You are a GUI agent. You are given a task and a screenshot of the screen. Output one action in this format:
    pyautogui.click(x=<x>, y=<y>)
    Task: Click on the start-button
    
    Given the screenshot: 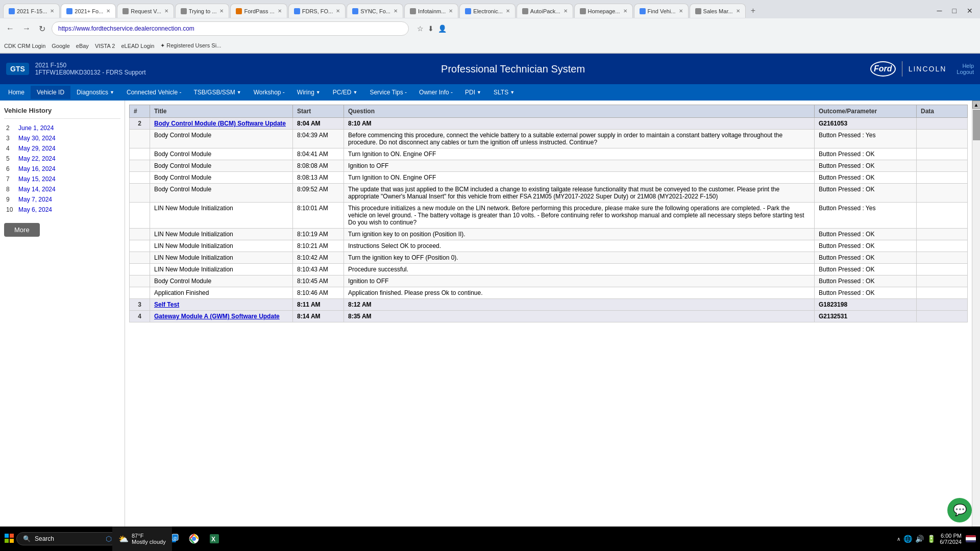 What is the action you would take?
    pyautogui.click(x=9, y=539)
    